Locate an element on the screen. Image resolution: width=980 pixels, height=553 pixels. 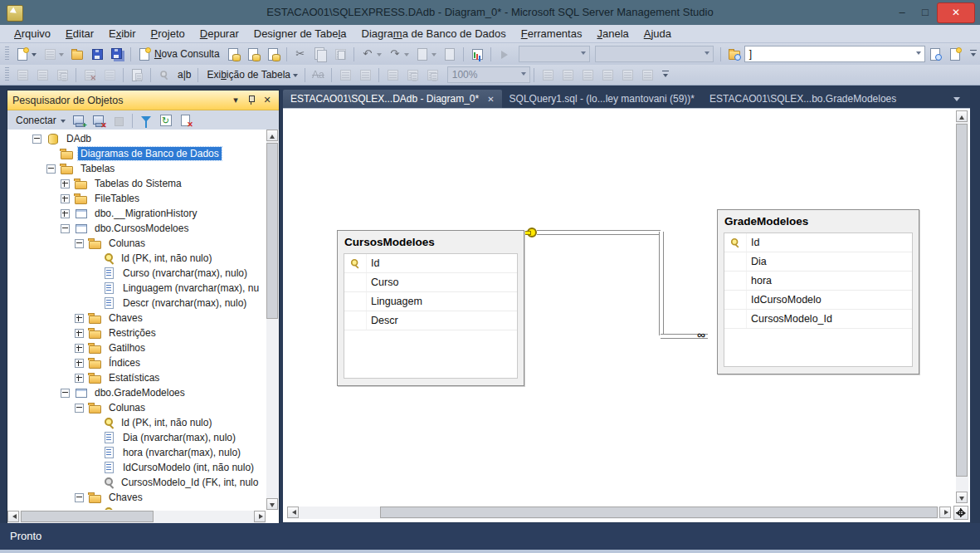
close-panel-icon: ✕ is located at coordinates (267, 100).